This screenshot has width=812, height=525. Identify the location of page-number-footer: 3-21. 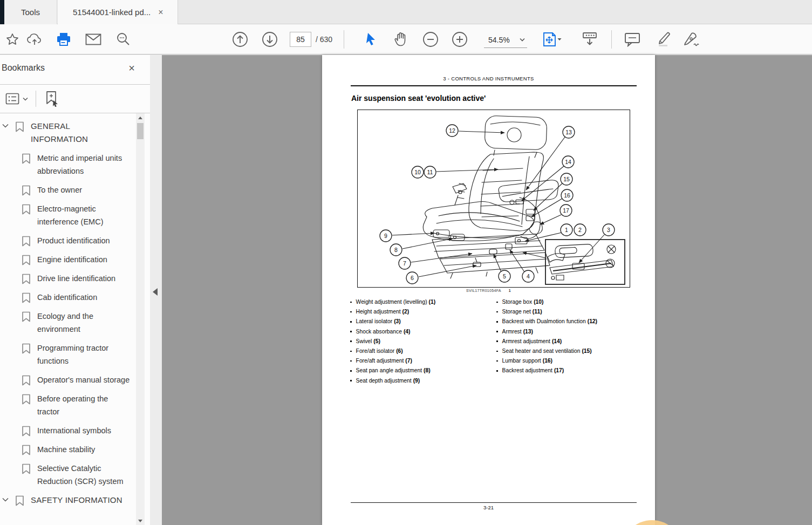
(489, 507).